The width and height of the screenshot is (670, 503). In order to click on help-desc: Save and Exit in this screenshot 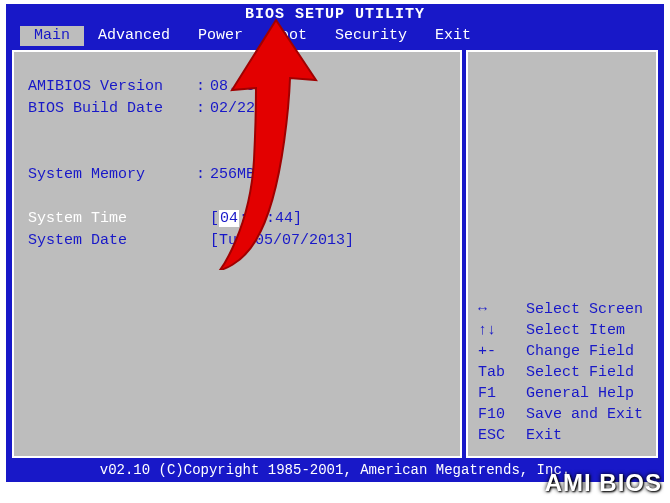, I will do `click(584, 414)`.